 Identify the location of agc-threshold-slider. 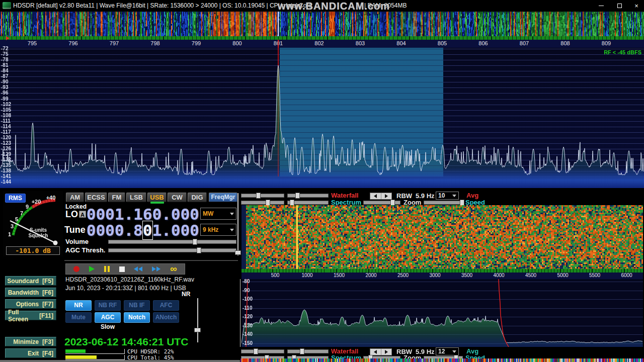
(172, 250).